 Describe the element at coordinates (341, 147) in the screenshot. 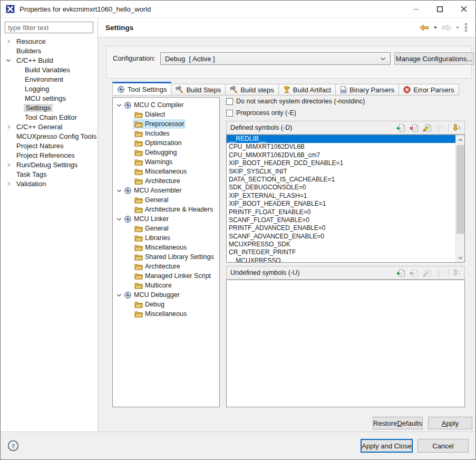

I see `defined-symbol-row: CPU_MIMXRT1062DVL6B` at that location.